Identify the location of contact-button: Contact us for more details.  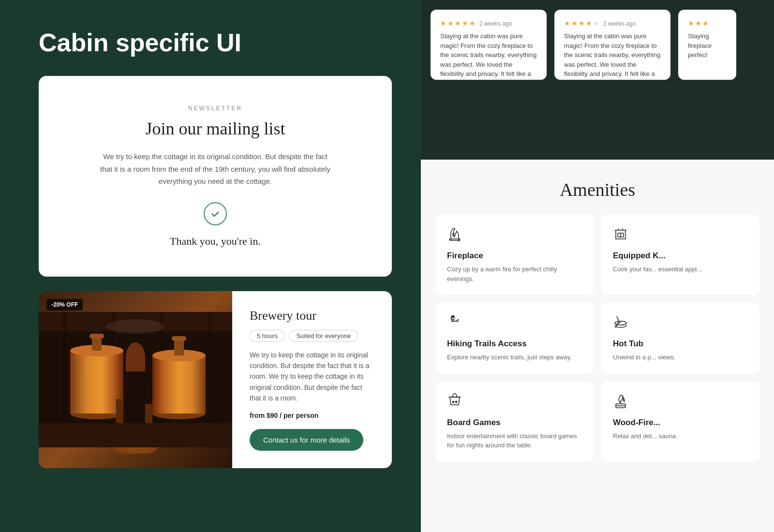
(307, 440).